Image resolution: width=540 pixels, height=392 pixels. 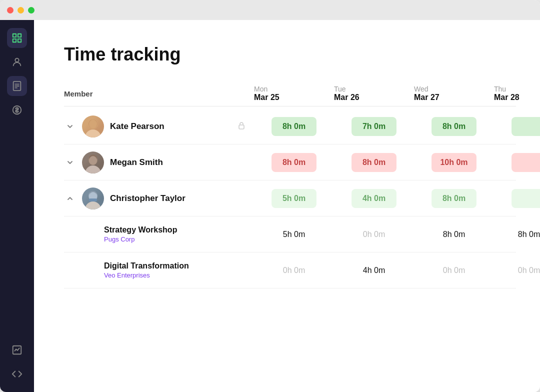 What do you see at coordinates (93, 162) in the screenshot?
I see `avatar-megan` at bounding box center [93, 162].